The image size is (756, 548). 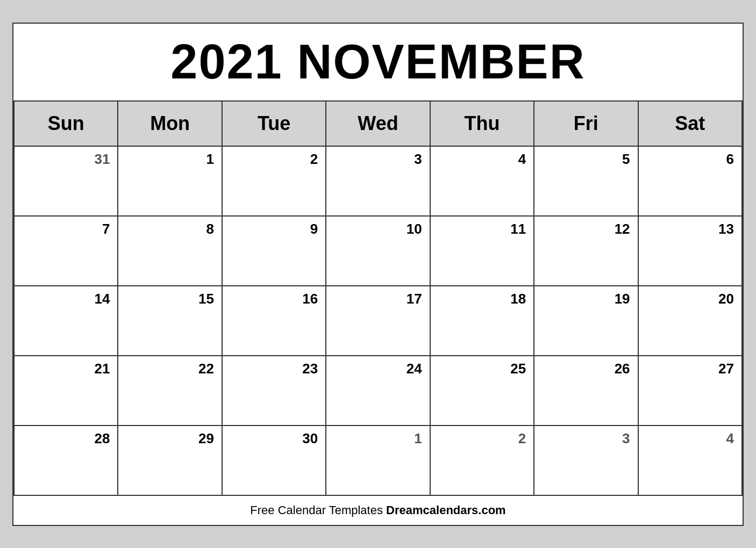 I want to click on table-row: 7, so click(x=67, y=251).